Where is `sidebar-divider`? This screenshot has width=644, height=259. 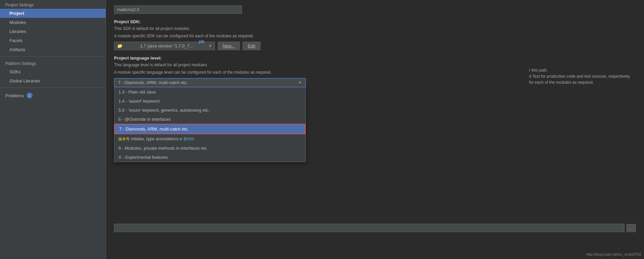
sidebar-divider is located at coordinates (53, 57).